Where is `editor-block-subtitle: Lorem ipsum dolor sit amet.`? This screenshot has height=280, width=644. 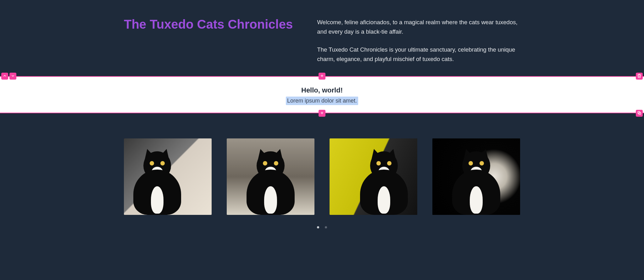 editor-block-subtitle: Lorem ipsum dolor sit amet. is located at coordinates (322, 101).